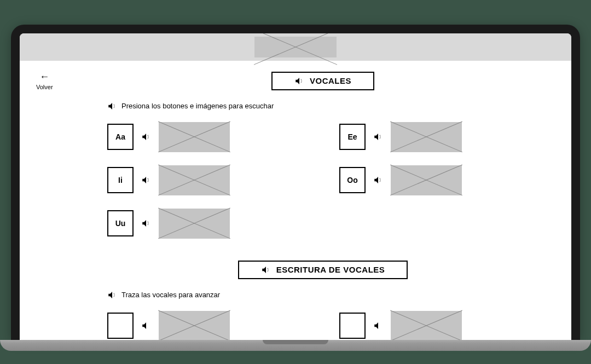 The width and height of the screenshot is (591, 364). I want to click on logo-placeholder, so click(296, 47).